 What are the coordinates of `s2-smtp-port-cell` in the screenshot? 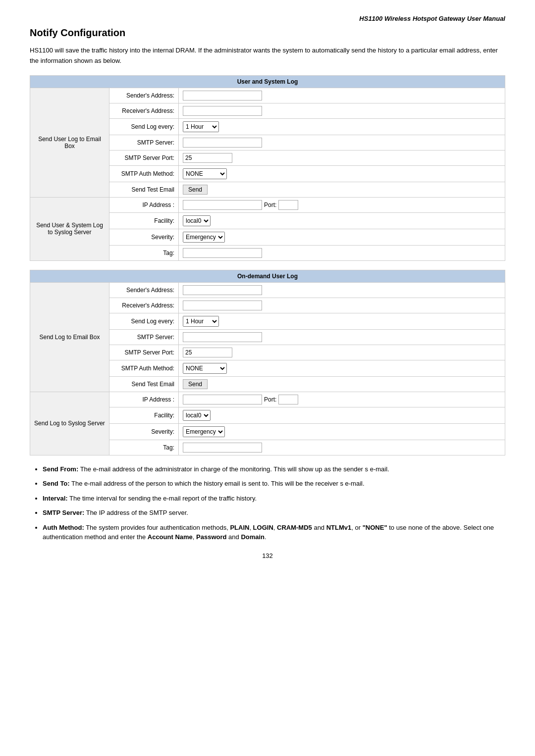 It's located at (342, 353).